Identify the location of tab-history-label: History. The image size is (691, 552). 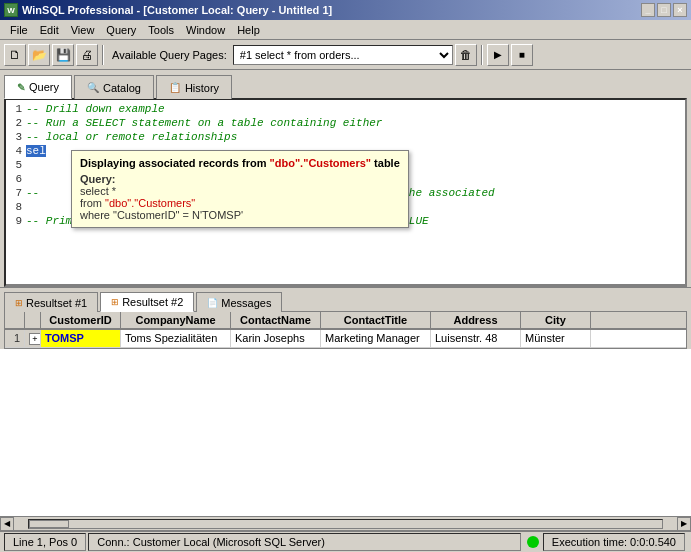
(202, 88).